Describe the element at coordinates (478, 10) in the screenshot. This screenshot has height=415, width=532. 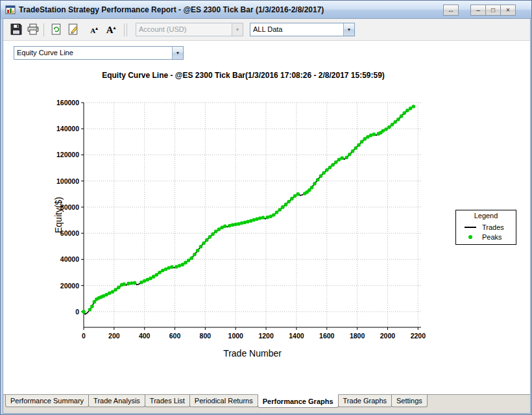
I see `minimize-button: –` at that location.